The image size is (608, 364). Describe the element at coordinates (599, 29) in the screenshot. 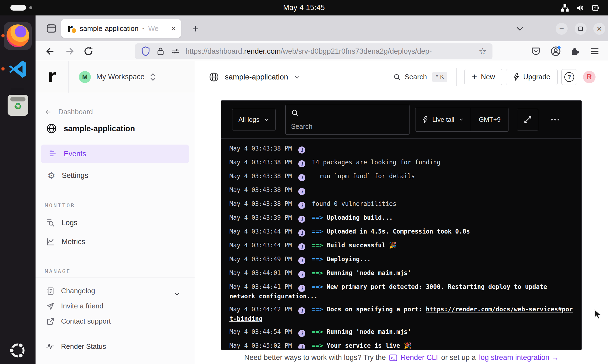

I see `close-button: ×` at that location.